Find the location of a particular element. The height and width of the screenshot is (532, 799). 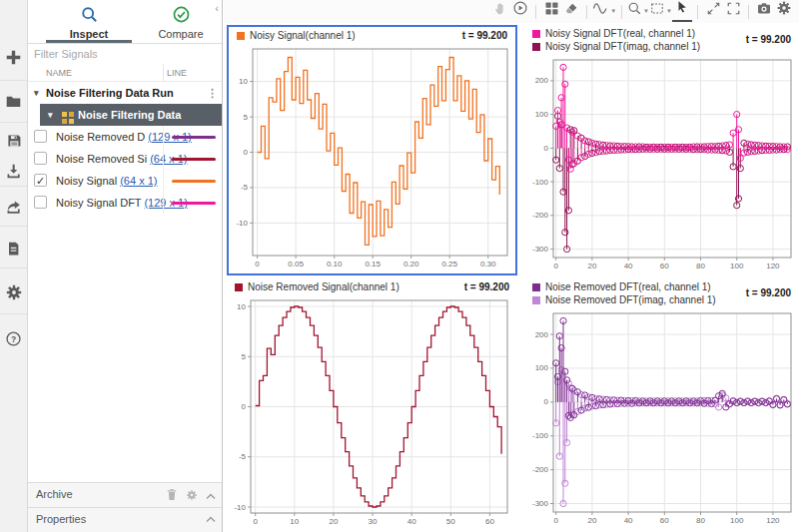

signal-trace-button: ▼ is located at coordinates (604, 12).